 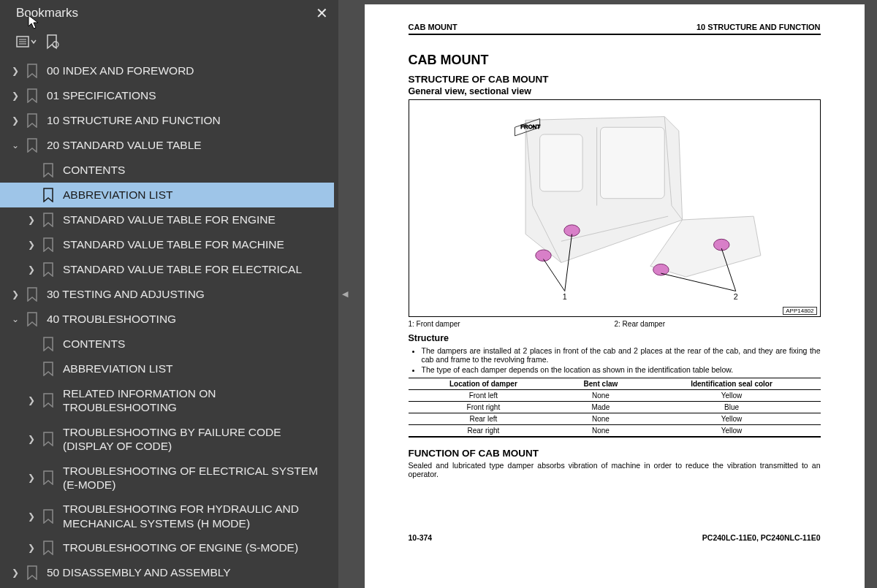 I want to click on find-bookmark-icon, so click(x=53, y=42).